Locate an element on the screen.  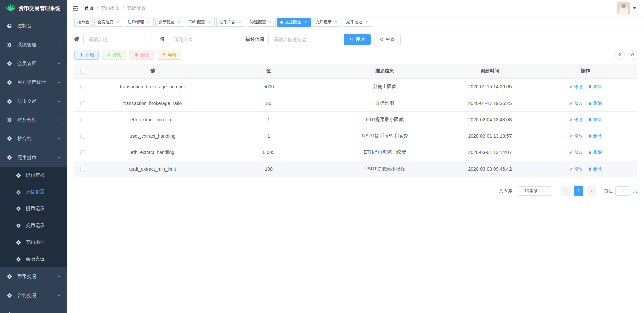
trash-icon is located at coordinates (590, 120).